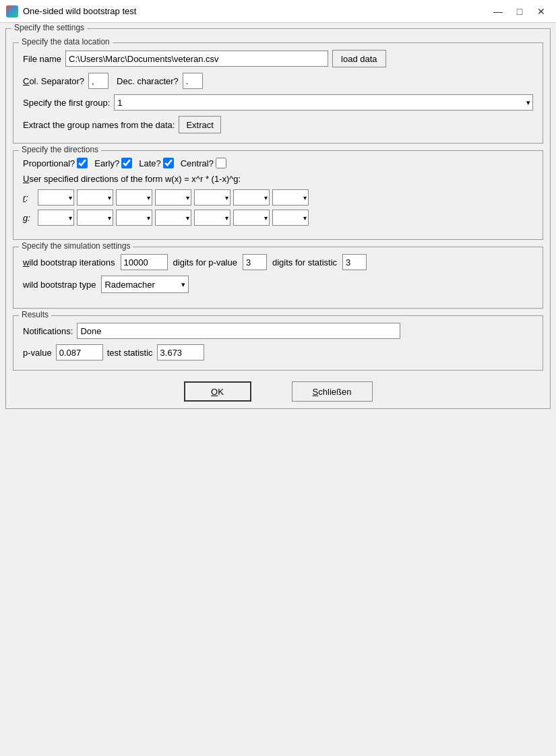  I want to click on r-select-1-wrapper, so click(56, 197).